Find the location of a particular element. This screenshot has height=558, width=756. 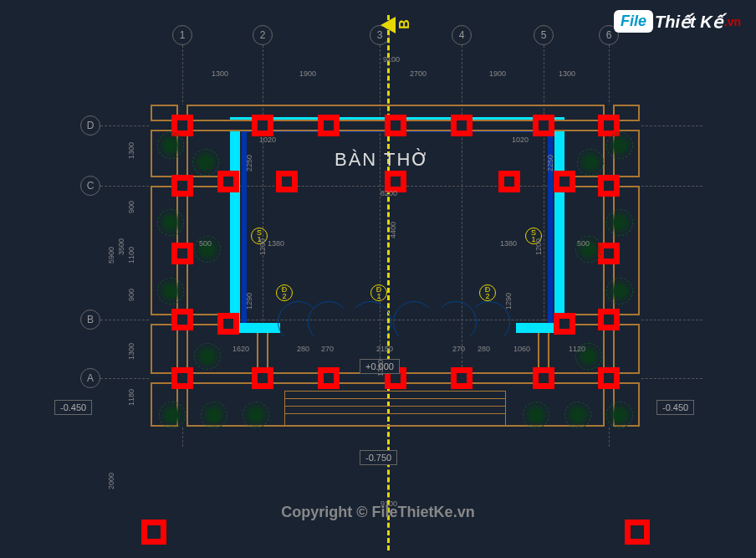

col-b6 is located at coordinates (609, 320).